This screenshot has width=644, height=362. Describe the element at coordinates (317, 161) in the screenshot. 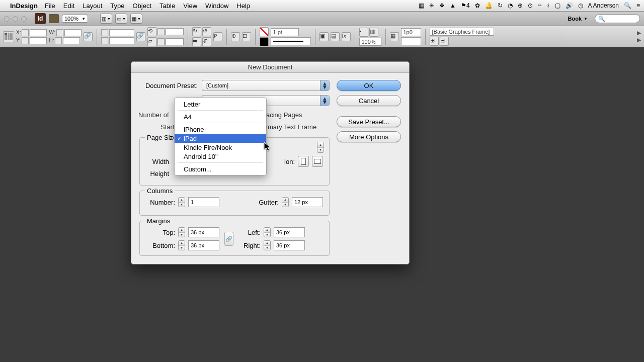

I see `orientation-landscape-button` at that location.